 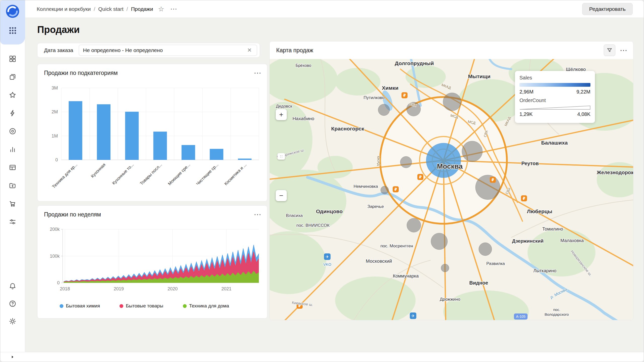 I want to click on page-title: Продажи, so click(x=58, y=30).